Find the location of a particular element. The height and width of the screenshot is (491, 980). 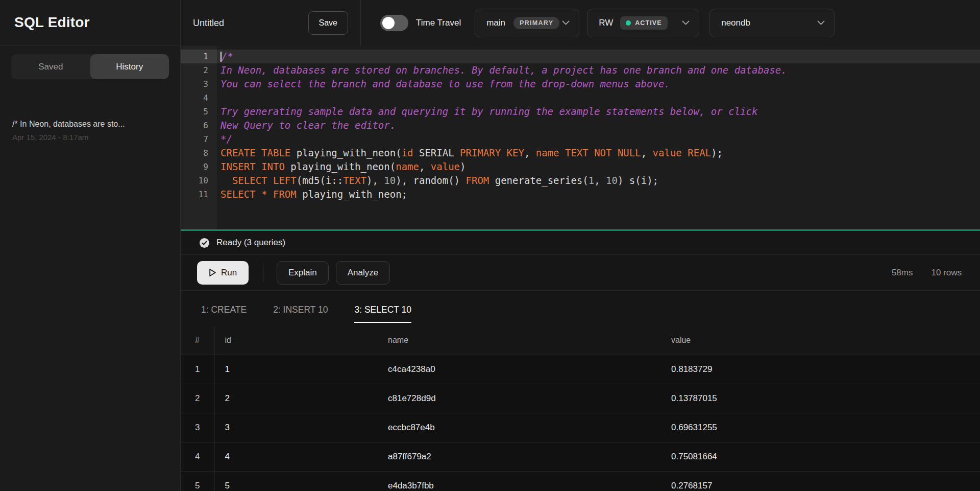

tab-saved: Saved is located at coordinates (51, 66).